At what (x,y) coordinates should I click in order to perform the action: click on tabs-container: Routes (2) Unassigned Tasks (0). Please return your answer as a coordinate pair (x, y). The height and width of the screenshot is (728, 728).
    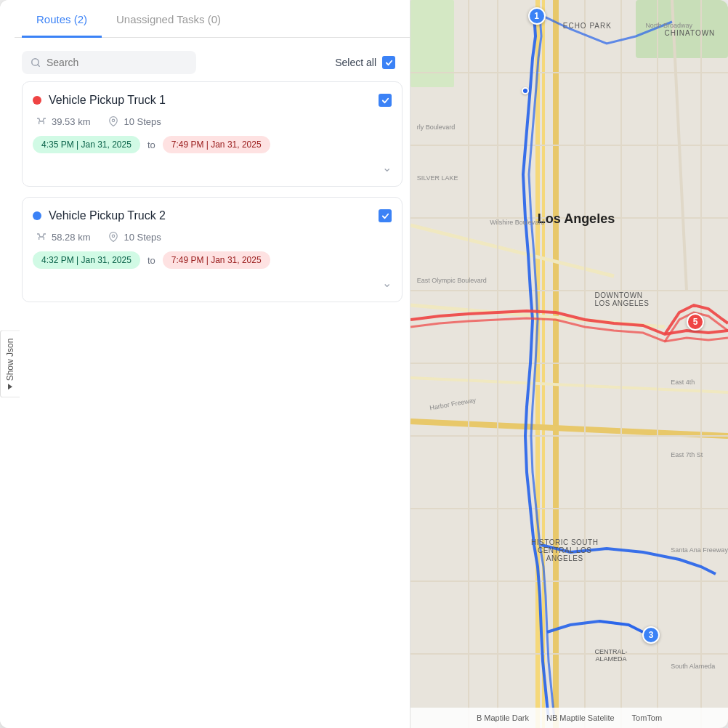
    Looking at the image, I should click on (212, 19).